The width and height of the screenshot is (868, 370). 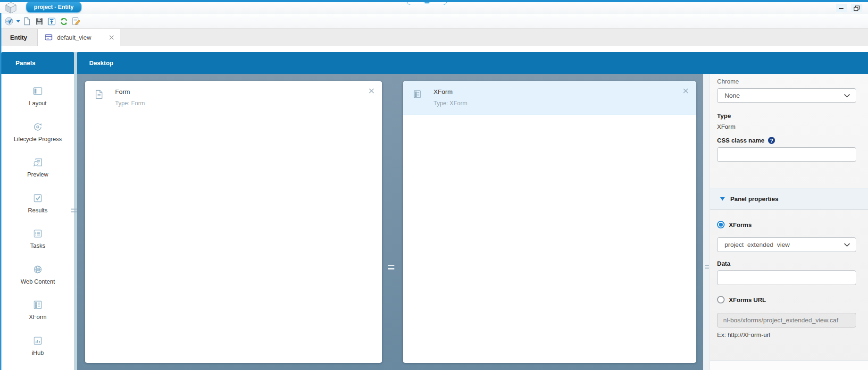 What do you see at coordinates (39, 21) in the screenshot?
I see `save-button` at bounding box center [39, 21].